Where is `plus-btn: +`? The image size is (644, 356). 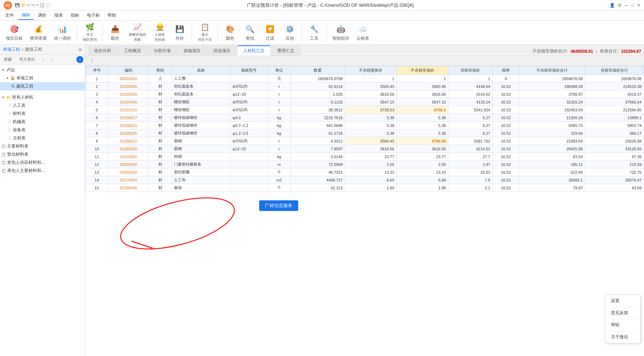 plus-btn: + is located at coordinates (80, 60).